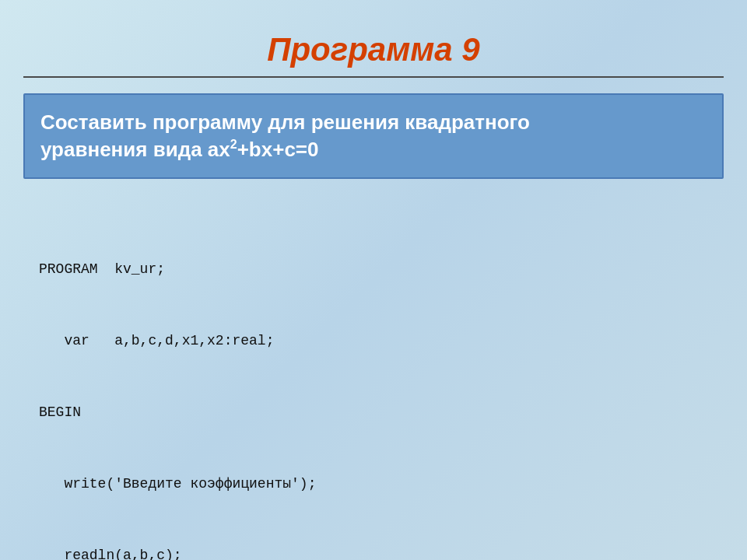 The image size is (747, 560). I want to click on task-line2-part1: уравнения вида ax, so click(135, 149).